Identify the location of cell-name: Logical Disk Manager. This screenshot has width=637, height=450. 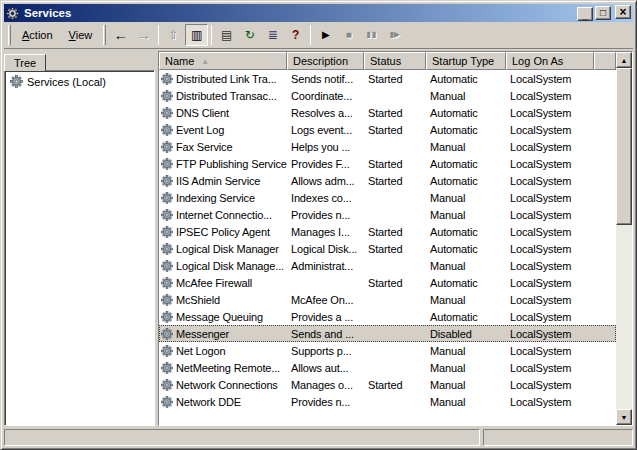
(223, 249).